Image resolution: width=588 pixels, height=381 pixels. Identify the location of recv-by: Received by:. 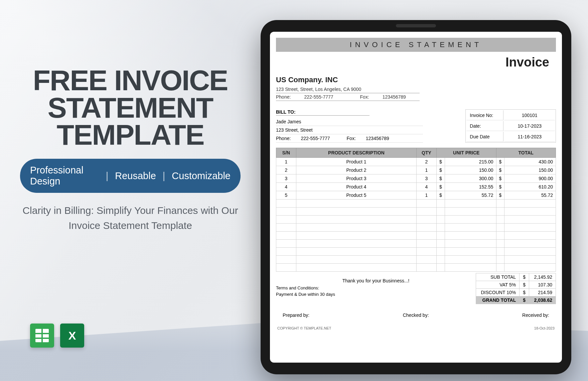
(536, 315).